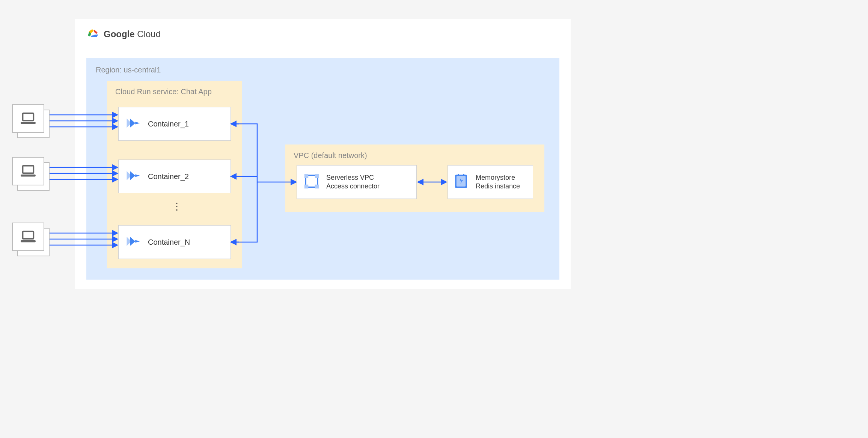 This screenshot has height=438, width=868. I want to click on cloud-run-label: Cloud Run service: Chat App, so click(175, 92).